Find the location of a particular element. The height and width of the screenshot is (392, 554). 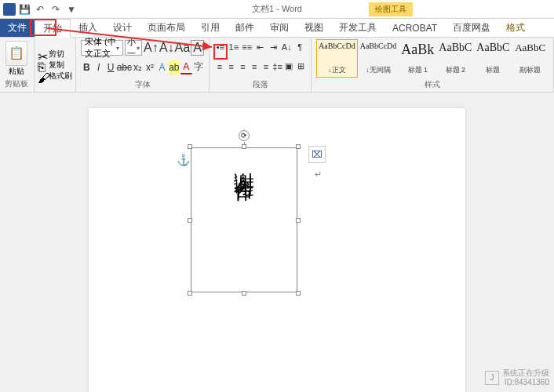

style-item: AaBbC标题 is located at coordinates (493, 58).